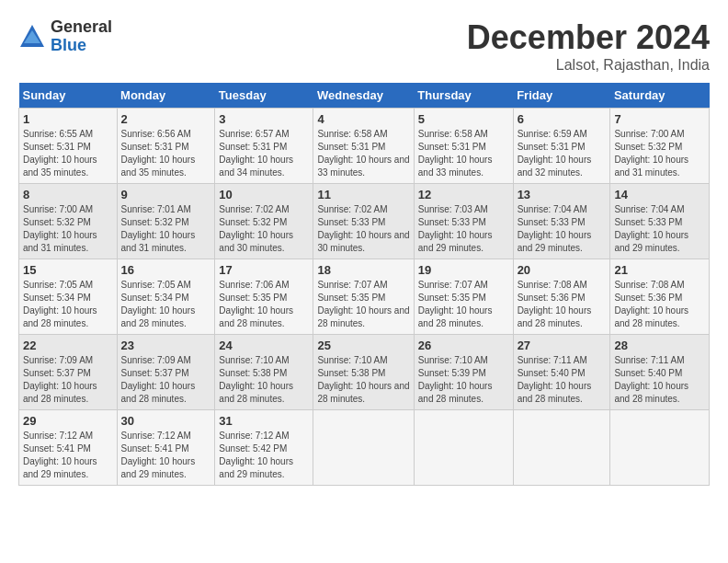 The width and height of the screenshot is (728, 563). What do you see at coordinates (588, 65) in the screenshot?
I see `location: Lalsot, Rajasthan, India` at bounding box center [588, 65].